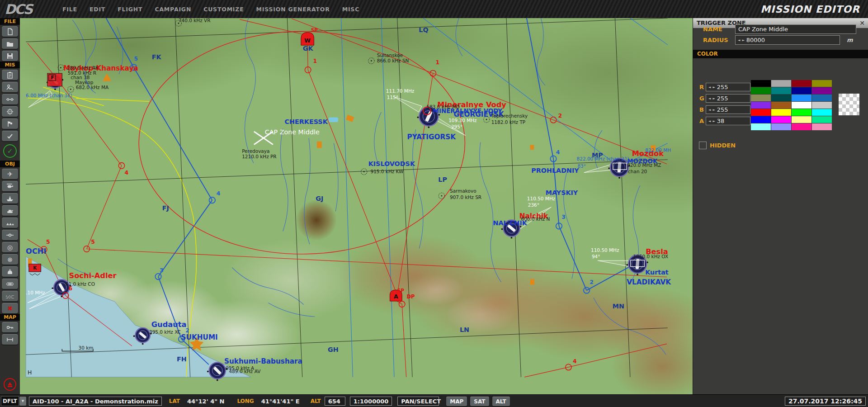 The height and width of the screenshot is (407, 868). Describe the element at coordinates (10, 206) in the screenshot. I see `left-toolbar: FILEMIS✓OBJ✈◎⊗△◇□✖MAP` at that location.